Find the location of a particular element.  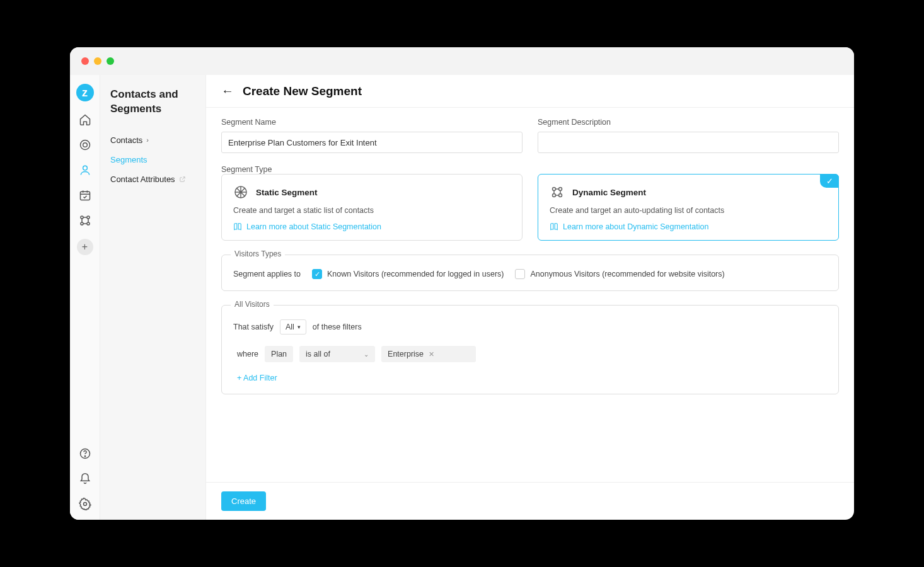

known-visitors-checkbox: ✓ Known Visitors (recommended for logged… is located at coordinates (408, 274).